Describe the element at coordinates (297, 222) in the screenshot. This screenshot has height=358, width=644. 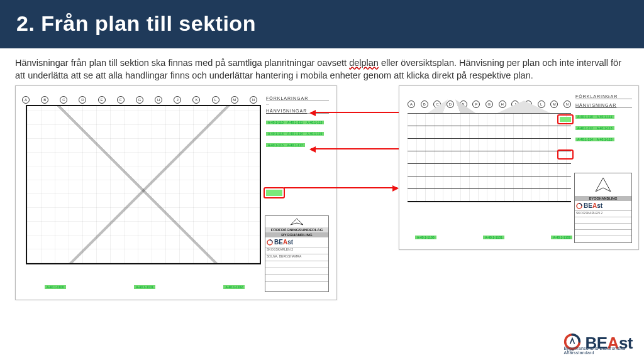
I see `north-arrow-icon` at that location.